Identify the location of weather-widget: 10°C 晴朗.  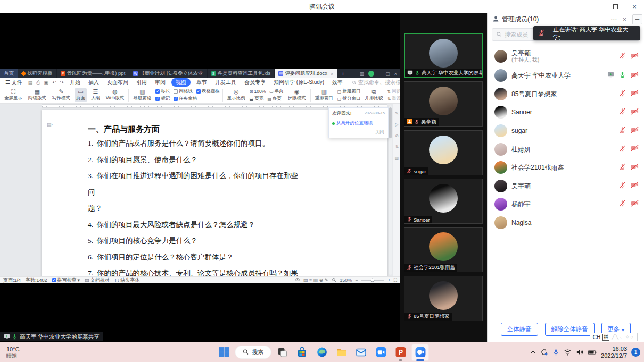
(13, 352).